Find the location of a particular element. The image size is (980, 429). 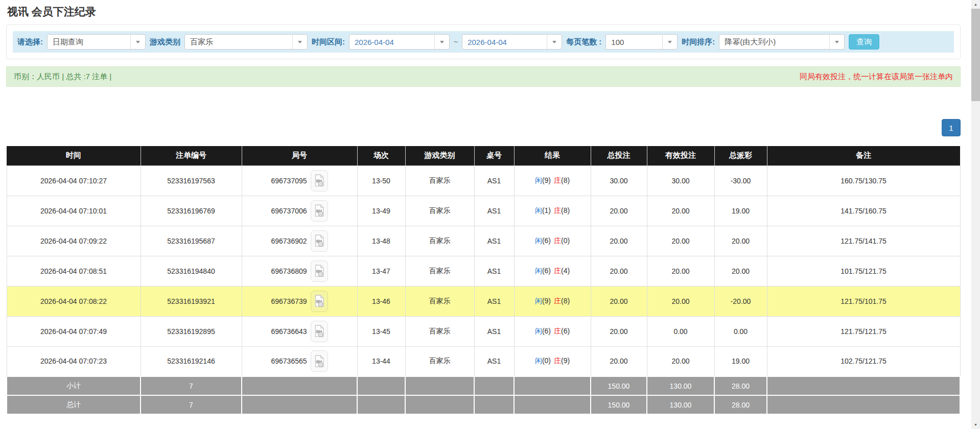

cell-payout: 20.00 is located at coordinates (741, 241).